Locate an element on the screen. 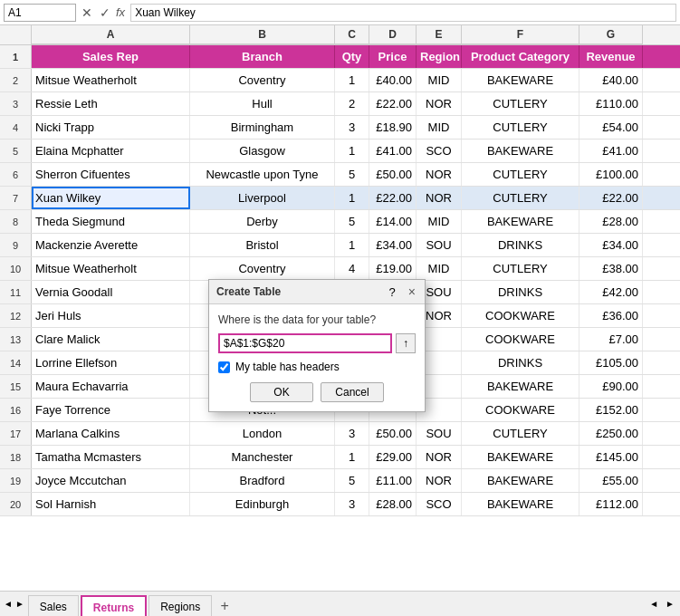 The height and width of the screenshot is (616, 680). cell-f11: DRINKS is located at coordinates (521, 292).